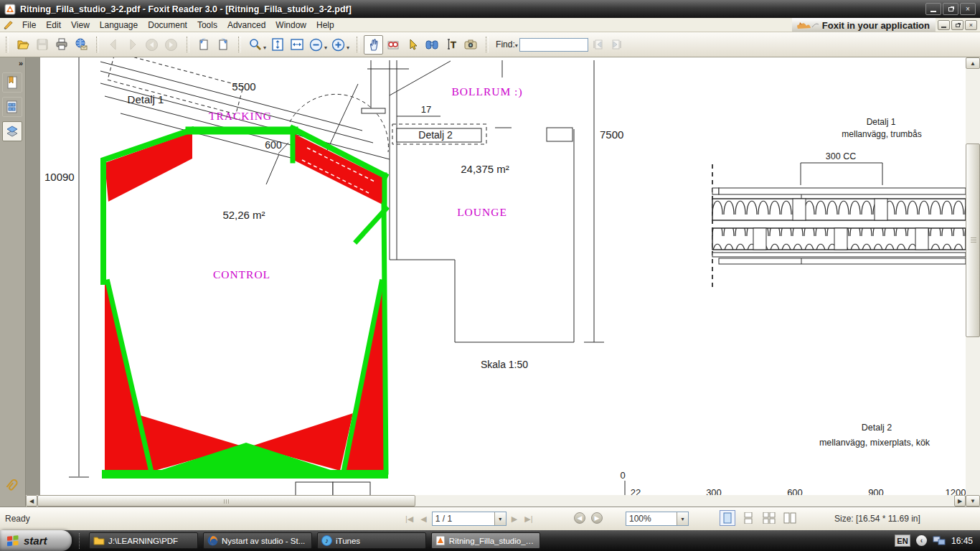  Describe the element at coordinates (973, 63) in the screenshot. I see `scroll-up-arrow: ▲` at that location.